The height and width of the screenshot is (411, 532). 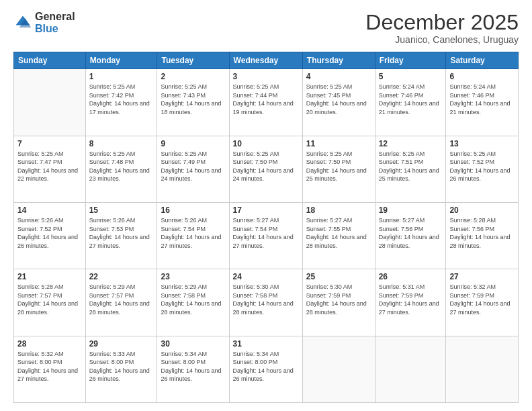 I want to click on day-detail: Sunrise: 5:30 AM Sunset: 7:58 PM Dayligh…, so click(x=266, y=300).